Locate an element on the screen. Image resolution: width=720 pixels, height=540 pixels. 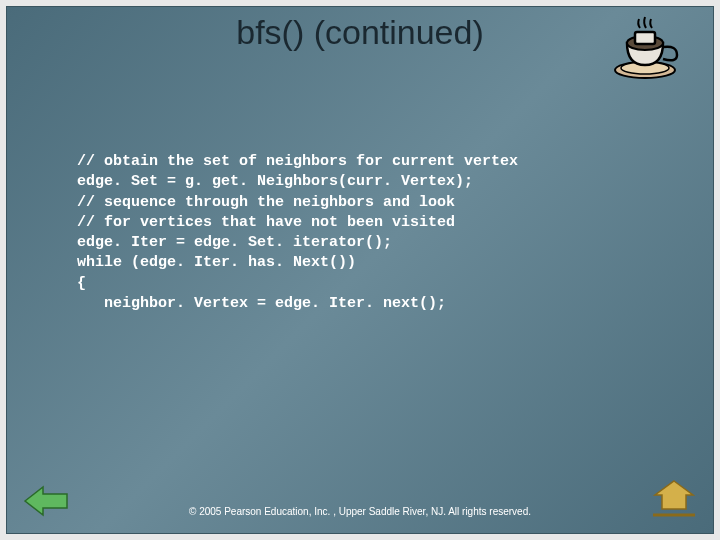
coffee-cup-icon is located at coordinates (648, 50).